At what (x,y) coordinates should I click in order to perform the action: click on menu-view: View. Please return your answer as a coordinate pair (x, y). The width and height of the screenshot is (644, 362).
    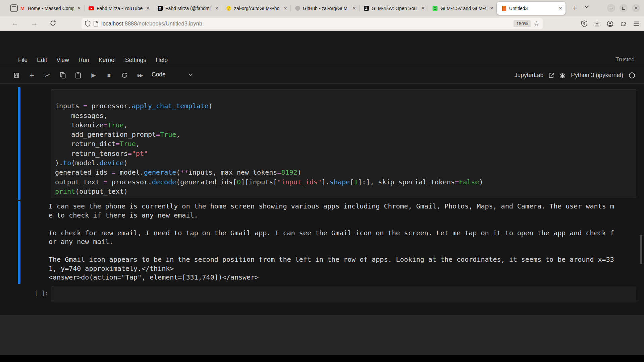
    Looking at the image, I should click on (63, 60).